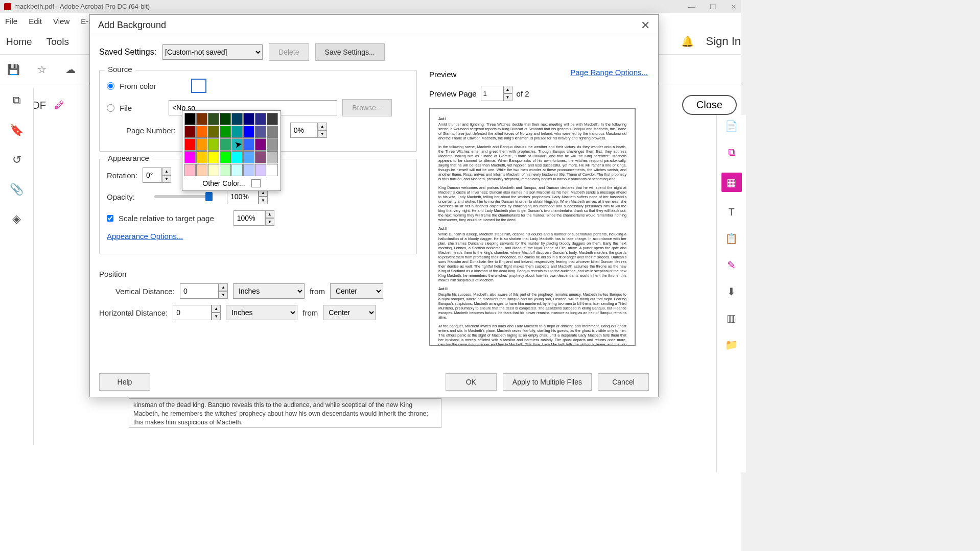 Image resolution: width=980 pixels, height=551 pixels. I want to click on v-dist-down: ▼, so click(223, 295).